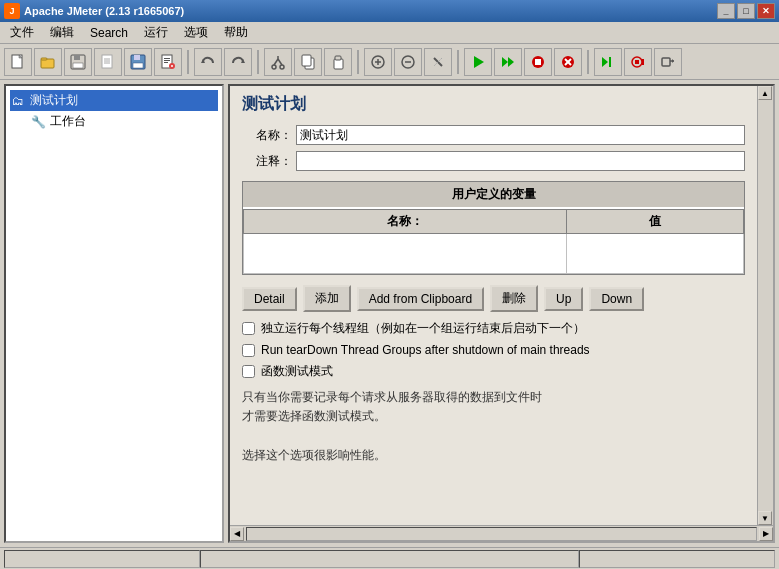 The width and height of the screenshot is (779, 569). Describe the element at coordinates (308, 62) in the screenshot. I see `copy-button` at that location.